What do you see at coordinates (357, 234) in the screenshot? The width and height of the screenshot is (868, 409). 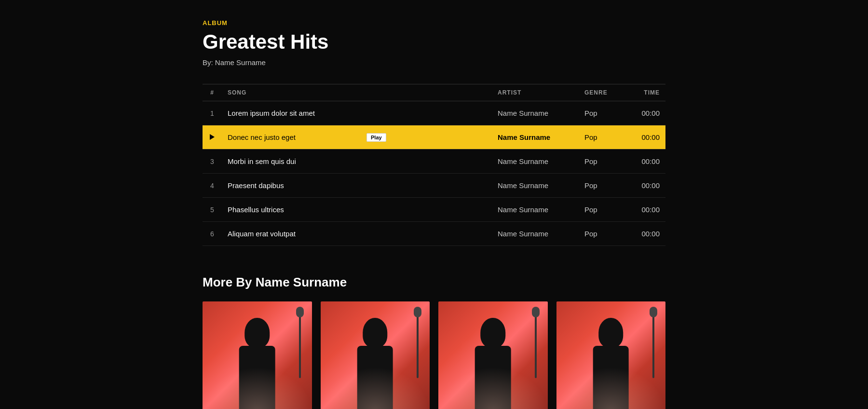 I see `track-title: Aliquam erat volutpat` at bounding box center [357, 234].